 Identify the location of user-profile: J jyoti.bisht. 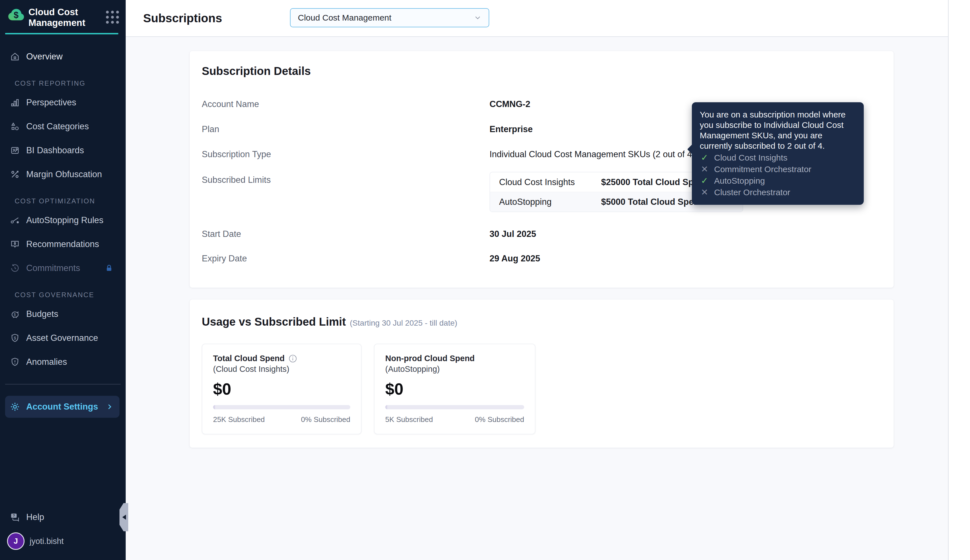
(63, 542).